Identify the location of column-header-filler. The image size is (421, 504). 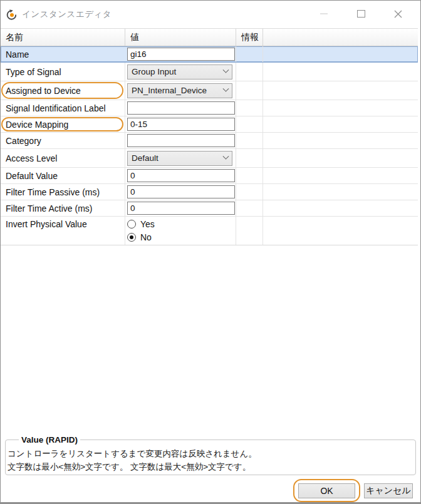
(341, 38).